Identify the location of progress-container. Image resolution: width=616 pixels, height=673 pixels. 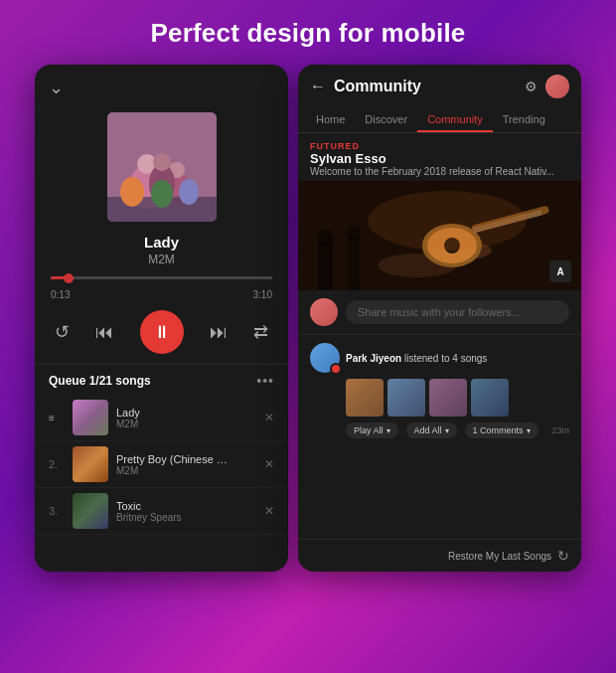
(161, 280).